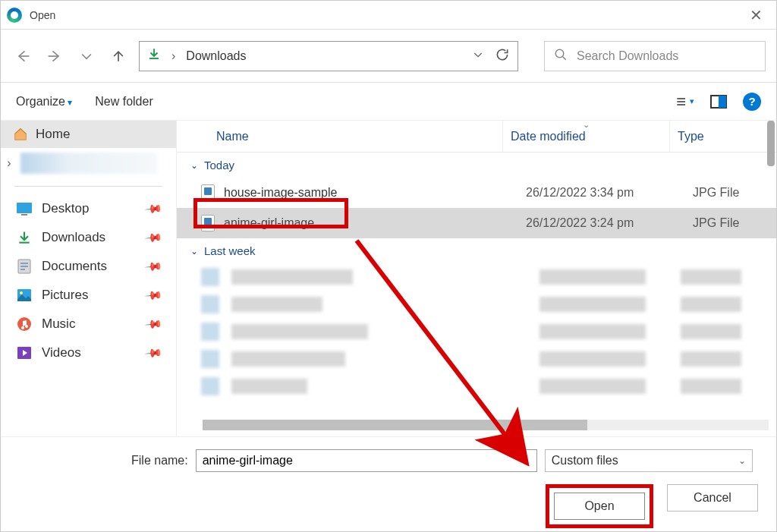 The height and width of the screenshot is (532, 777). Describe the element at coordinates (685, 102) in the screenshot. I see `view-menu-icon: ▾` at that location.